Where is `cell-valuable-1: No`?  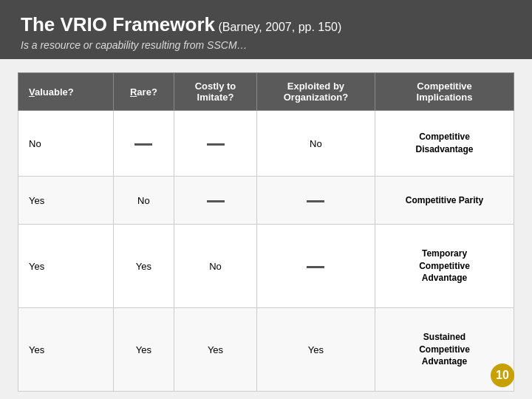 cell-valuable-1: No is located at coordinates (66, 143).